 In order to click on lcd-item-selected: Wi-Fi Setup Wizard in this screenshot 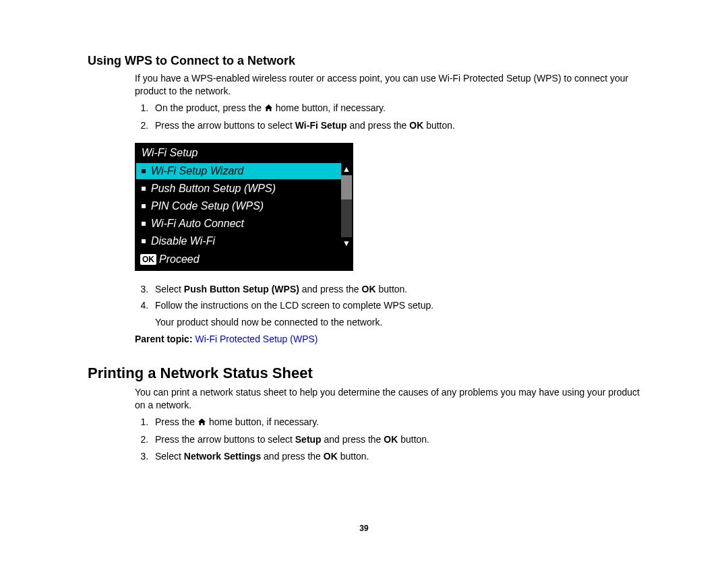, I will do `click(239, 171)`.